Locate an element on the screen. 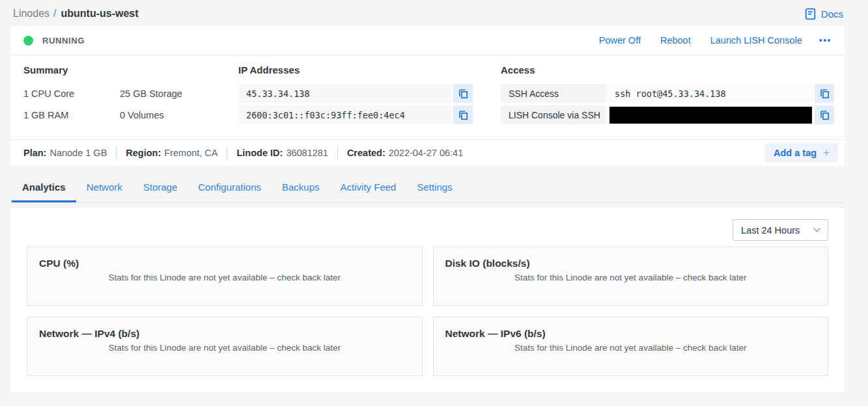  docs-icon is located at coordinates (810, 14).